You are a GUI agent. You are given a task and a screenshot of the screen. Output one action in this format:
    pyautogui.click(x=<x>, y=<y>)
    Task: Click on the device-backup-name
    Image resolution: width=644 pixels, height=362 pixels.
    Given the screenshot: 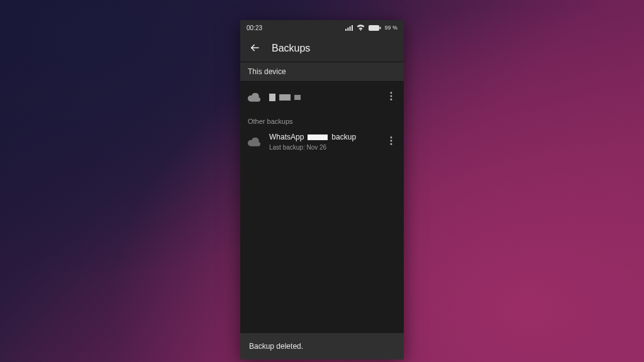 What is the action you would take?
    pyautogui.click(x=323, y=97)
    